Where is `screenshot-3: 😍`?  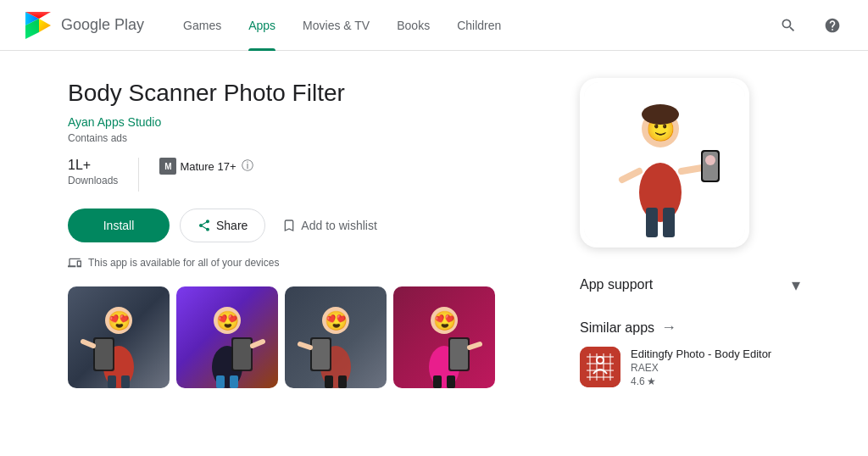
screenshot-3: 😍 is located at coordinates (336, 337).